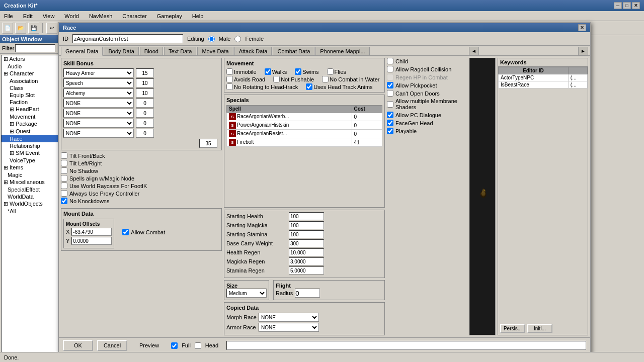  What do you see at coordinates (627, 6) in the screenshot?
I see `maximize-button: □` at bounding box center [627, 6].